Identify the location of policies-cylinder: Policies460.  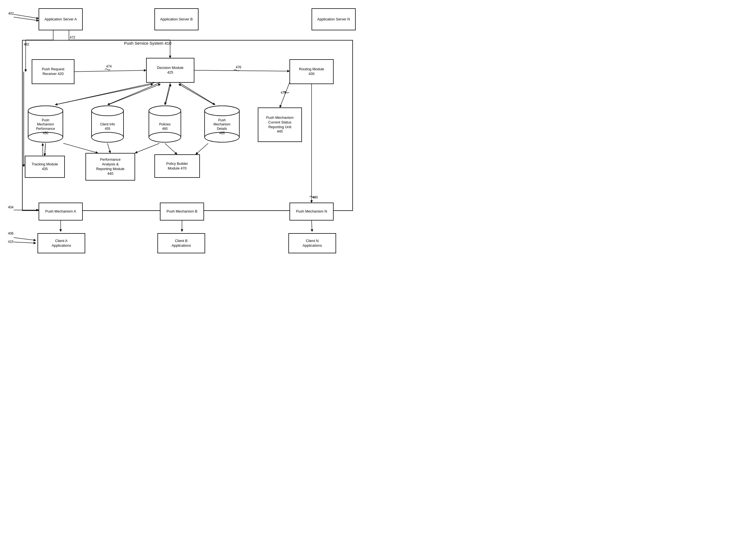
(165, 124).